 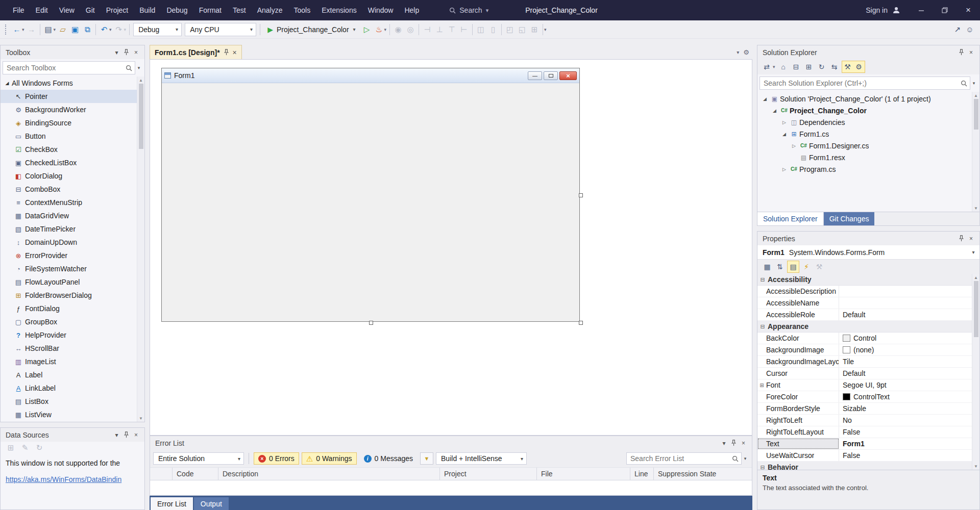 I want to click on categorized-icon: ▦, so click(x=767, y=267).